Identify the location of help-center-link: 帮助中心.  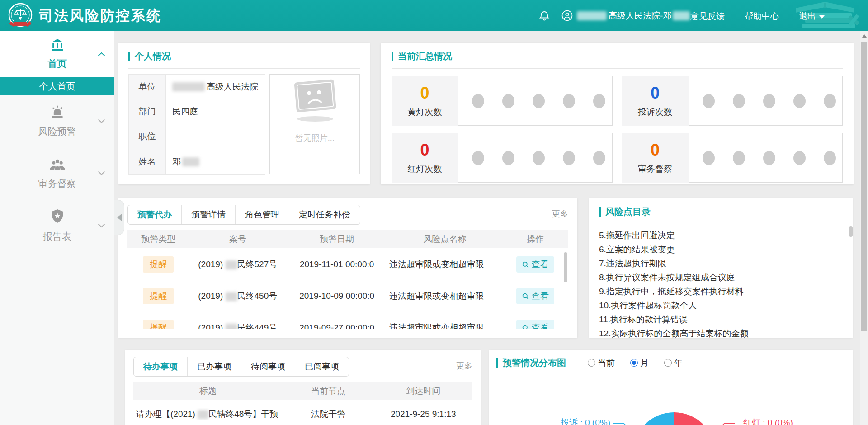
(762, 16).